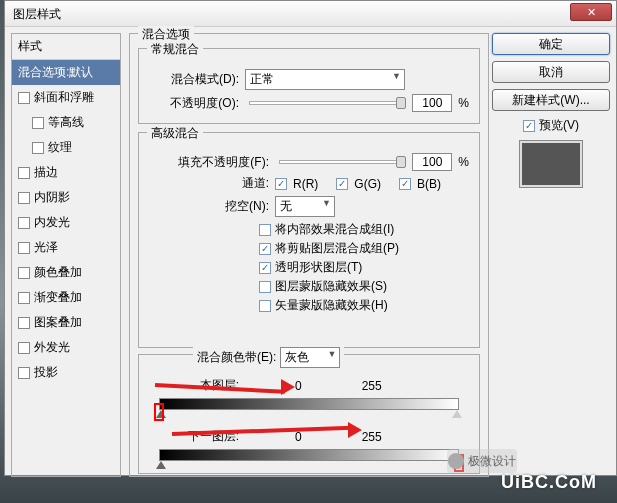  Describe the element at coordinates (66, 47) in the screenshot. I see `styles-header: 样式` at that location.